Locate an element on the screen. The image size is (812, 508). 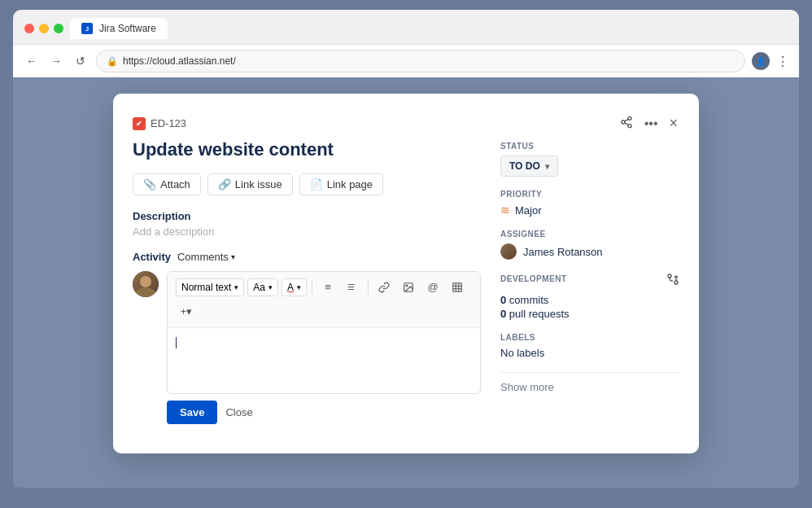
close-dialog-button: × is located at coordinates (674, 124).